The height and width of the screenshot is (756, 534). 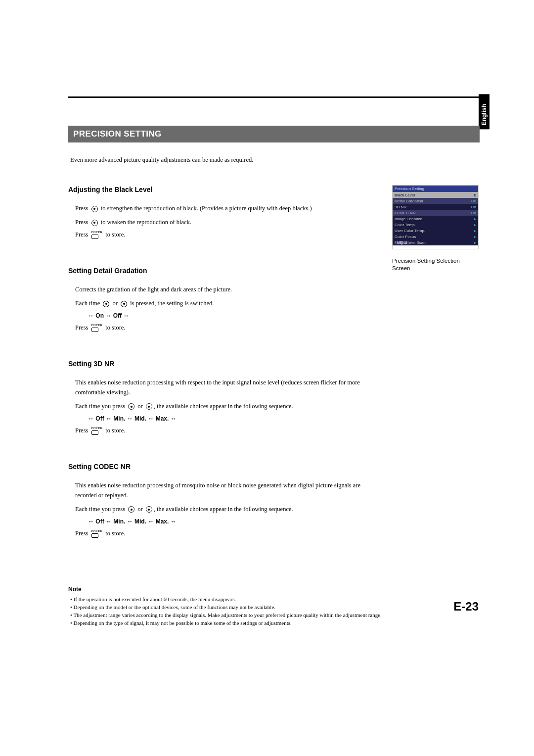 What do you see at coordinates (275, 600) in the screenshot?
I see `note-item: • If the operation is not executed for a…` at bounding box center [275, 600].